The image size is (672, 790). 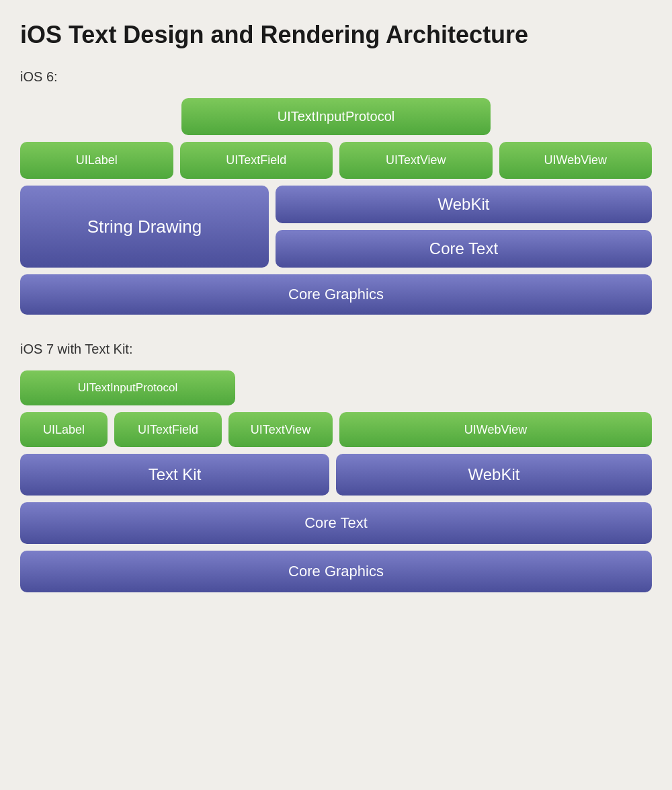 What do you see at coordinates (336, 430) in the screenshot?
I see `ios7-row-uicontrols: UILabel UITextField UITextView UIWebView` at bounding box center [336, 430].